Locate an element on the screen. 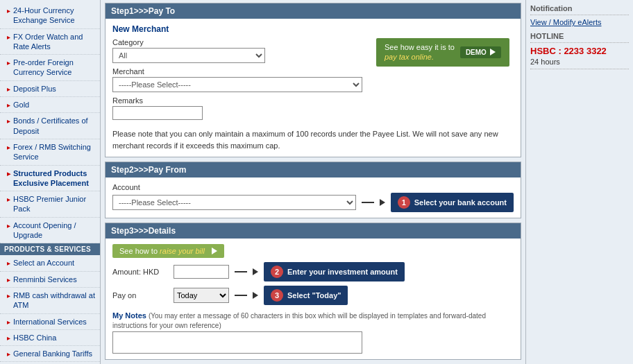 The width and height of the screenshot is (633, 364). merchant-label: Merchant is located at coordinates (237, 71).